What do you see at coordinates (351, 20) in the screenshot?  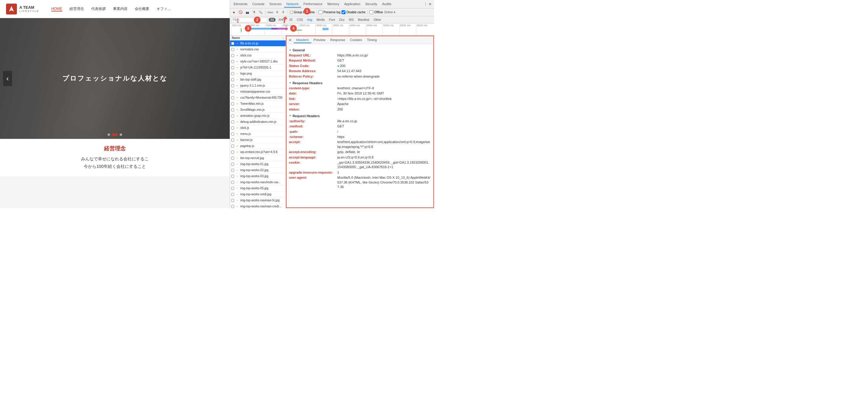 I see `filter-ws-button: WS` at bounding box center [351, 20].